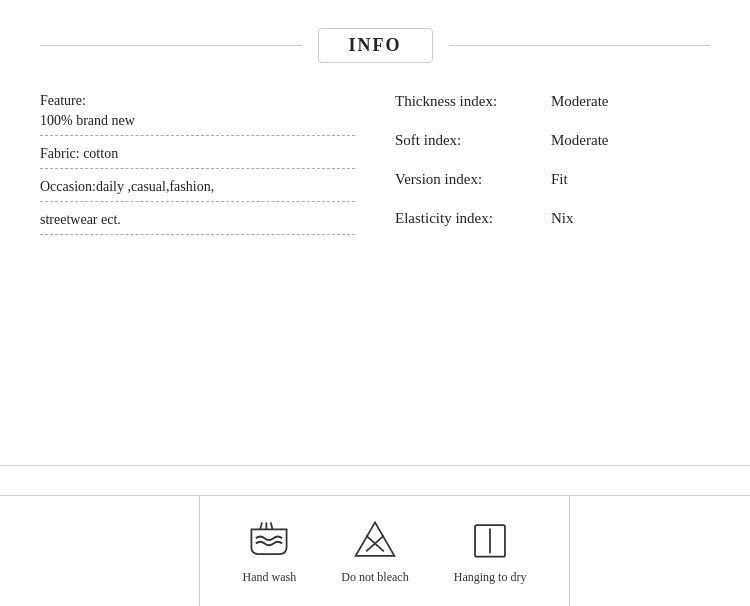  What do you see at coordinates (542, 171) in the screenshot?
I see `right-column: Thickness index: Moderate Soft index: Mo…` at bounding box center [542, 171].